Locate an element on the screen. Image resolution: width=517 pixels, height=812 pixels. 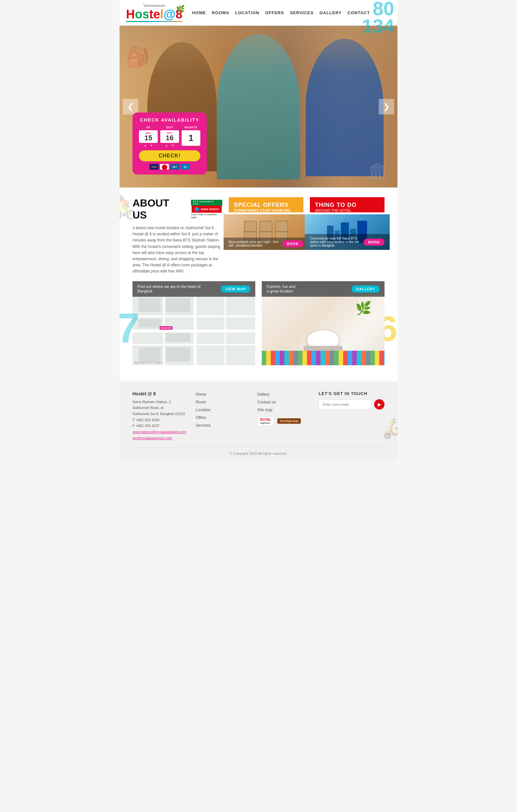
book-button: BOOK is located at coordinates (293, 243).